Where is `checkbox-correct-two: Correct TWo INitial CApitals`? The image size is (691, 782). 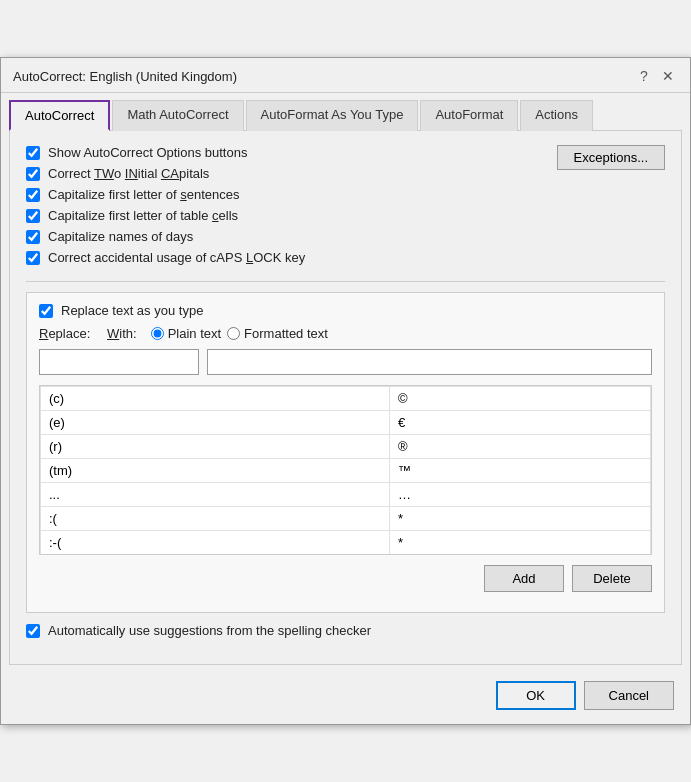
checkbox-correct-two: Correct TWo INitial CApitals is located at coordinates (292, 174).